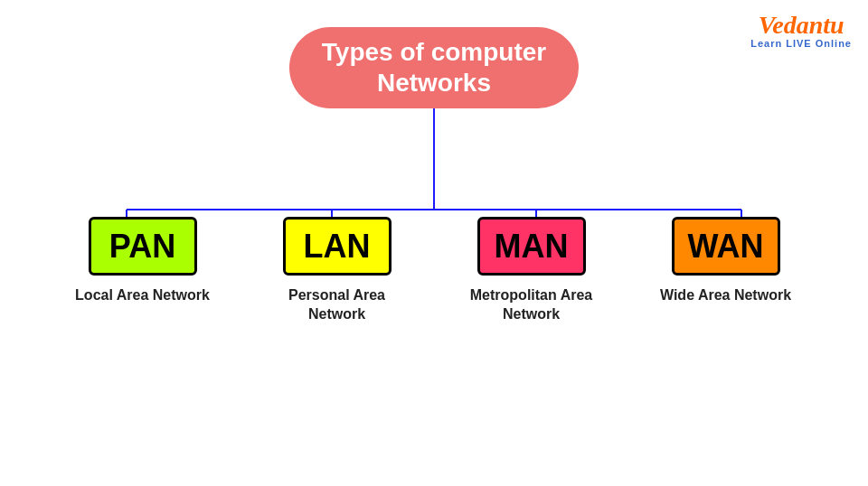  I want to click on pan-acronym: PAN, so click(143, 247).